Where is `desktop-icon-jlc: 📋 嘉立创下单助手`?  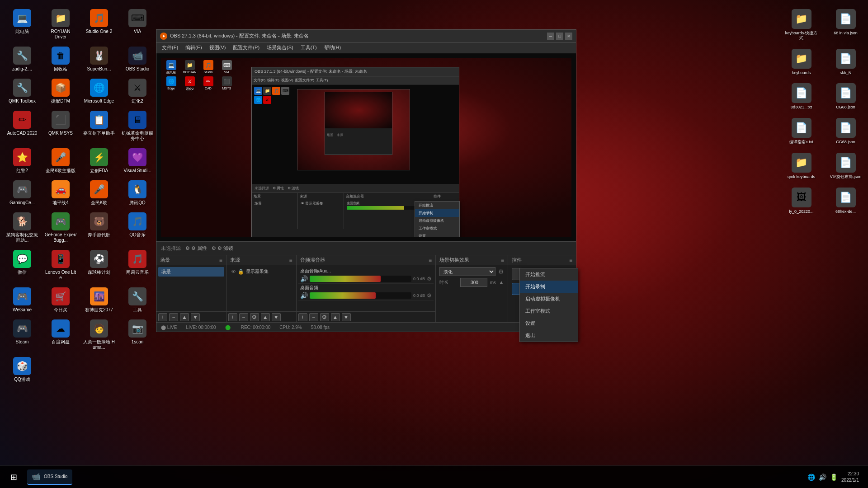
desktop-icon-jlc: 📋 嘉立创下单助手 is located at coordinates (99, 126).